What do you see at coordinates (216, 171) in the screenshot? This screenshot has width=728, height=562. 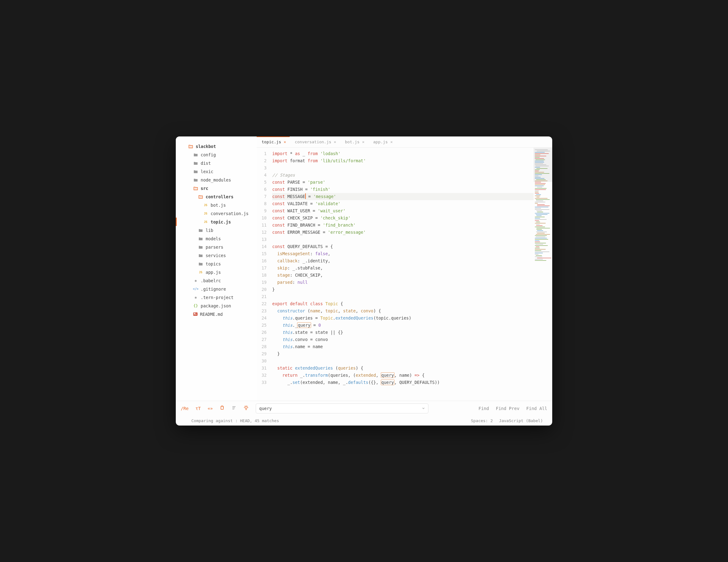 I see `tree-item-lexic: lexic` at bounding box center [216, 171].